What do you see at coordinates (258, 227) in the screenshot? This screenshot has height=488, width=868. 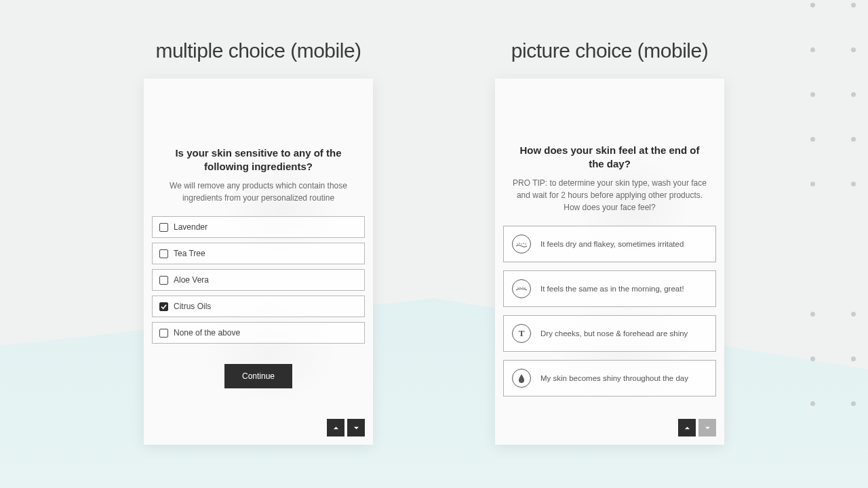 I see `option-lavender: Lavender` at bounding box center [258, 227].